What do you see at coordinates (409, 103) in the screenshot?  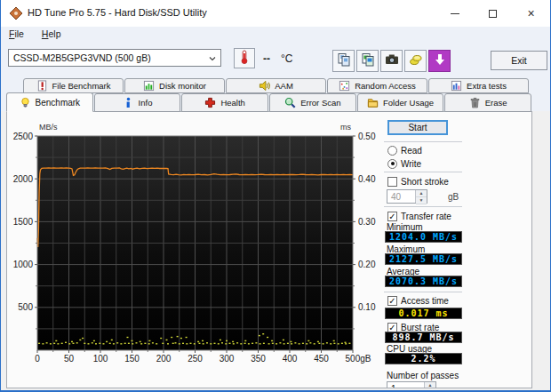 I see `tab-label: Folder Usage` at bounding box center [409, 103].